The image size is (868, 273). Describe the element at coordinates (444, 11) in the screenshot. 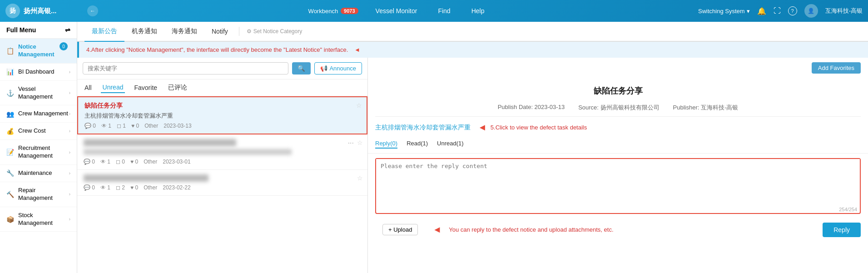

I see `find-nav-item: Find` at that location.